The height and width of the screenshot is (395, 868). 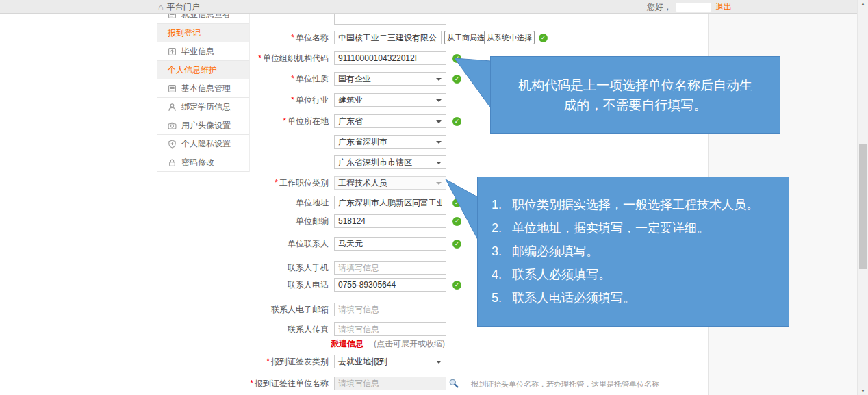 What do you see at coordinates (502, 205) in the screenshot?
I see `callout-item-number: 1.` at bounding box center [502, 205].